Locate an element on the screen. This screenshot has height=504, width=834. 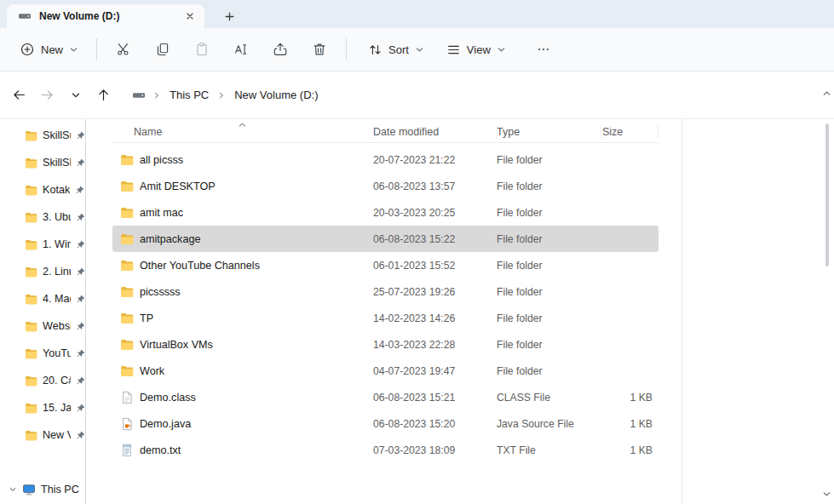
file-row: TP 14-02-2023 14:26 File folder is located at coordinates (385, 318).